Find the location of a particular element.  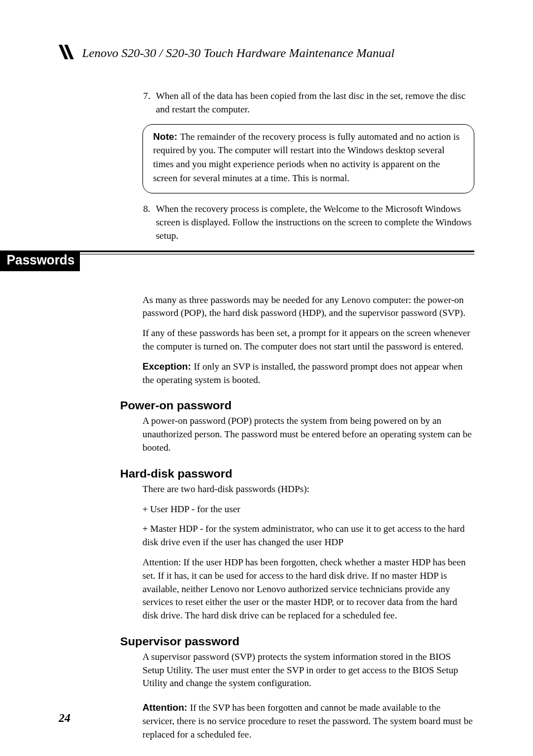

intro-p2: If any of these passwords has been set, … is located at coordinates (308, 340).